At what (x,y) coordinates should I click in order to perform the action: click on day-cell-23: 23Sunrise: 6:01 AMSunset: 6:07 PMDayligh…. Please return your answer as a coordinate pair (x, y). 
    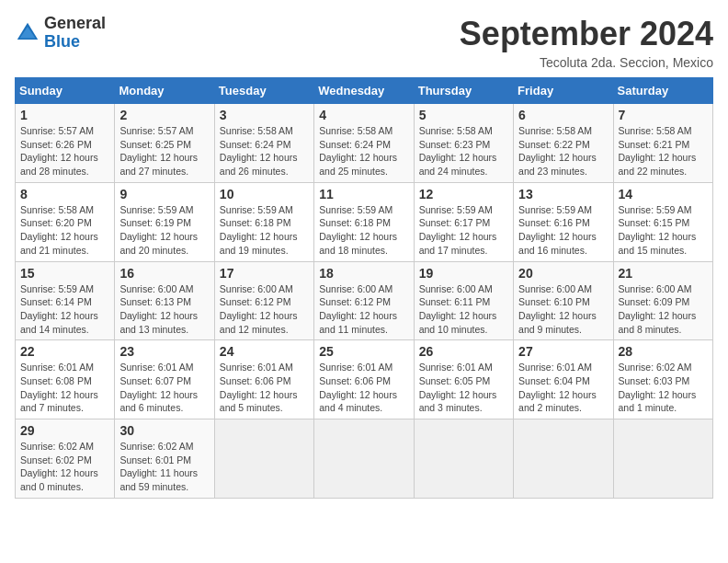
    Looking at the image, I should click on (165, 380).